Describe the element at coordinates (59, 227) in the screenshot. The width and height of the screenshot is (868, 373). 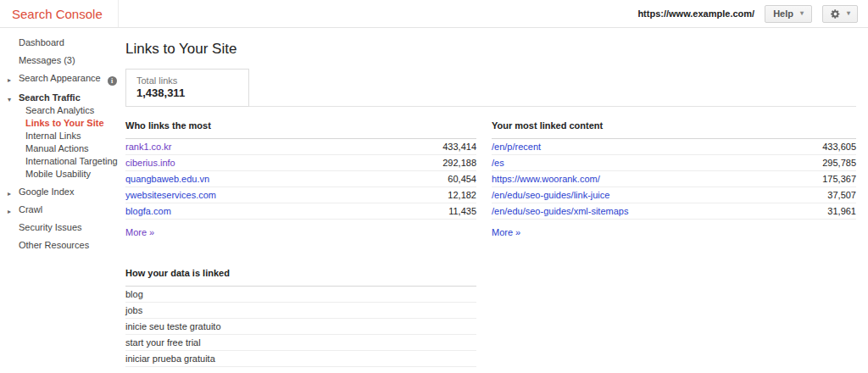
I see `sidebar-item-security-issues: Security Issues` at that location.